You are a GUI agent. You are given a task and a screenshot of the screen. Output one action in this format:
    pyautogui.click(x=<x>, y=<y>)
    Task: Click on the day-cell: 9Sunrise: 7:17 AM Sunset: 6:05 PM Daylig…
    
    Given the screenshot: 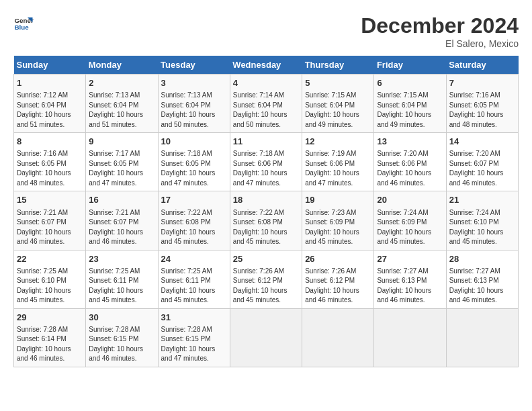 What is the action you would take?
    pyautogui.click(x=122, y=163)
    